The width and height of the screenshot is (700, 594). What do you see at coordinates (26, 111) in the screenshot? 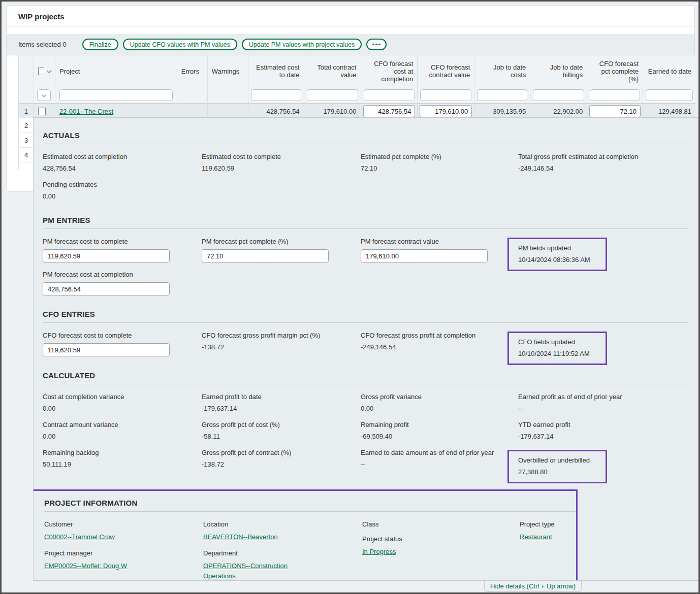
I see `row-number: 1` at bounding box center [26, 111].